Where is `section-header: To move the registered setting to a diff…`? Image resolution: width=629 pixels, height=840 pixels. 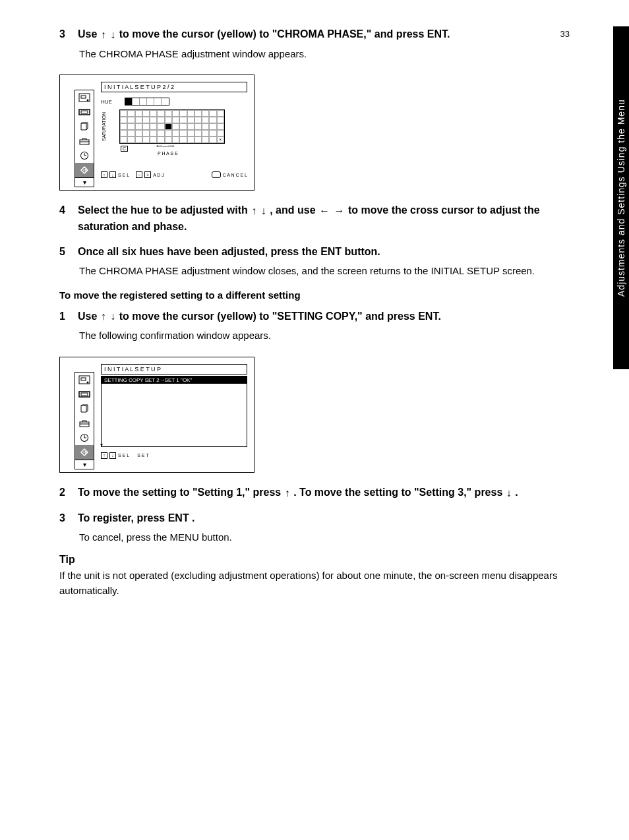
section-header: To move the registered setting to a diff… is located at coordinates (314, 295).